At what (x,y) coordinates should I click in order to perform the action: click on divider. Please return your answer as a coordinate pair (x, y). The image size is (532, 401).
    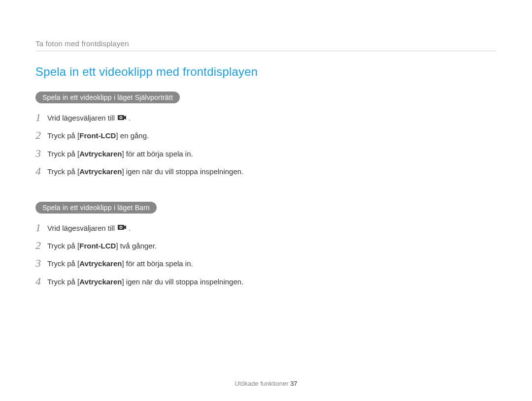
    Looking at the image, I should click on (266, 51).